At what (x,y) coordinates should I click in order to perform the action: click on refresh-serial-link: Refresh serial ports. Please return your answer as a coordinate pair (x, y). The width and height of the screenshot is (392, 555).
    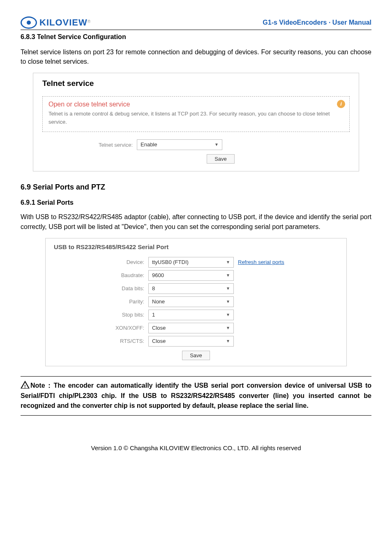
    Looking at the image, I should click on (261, 262).